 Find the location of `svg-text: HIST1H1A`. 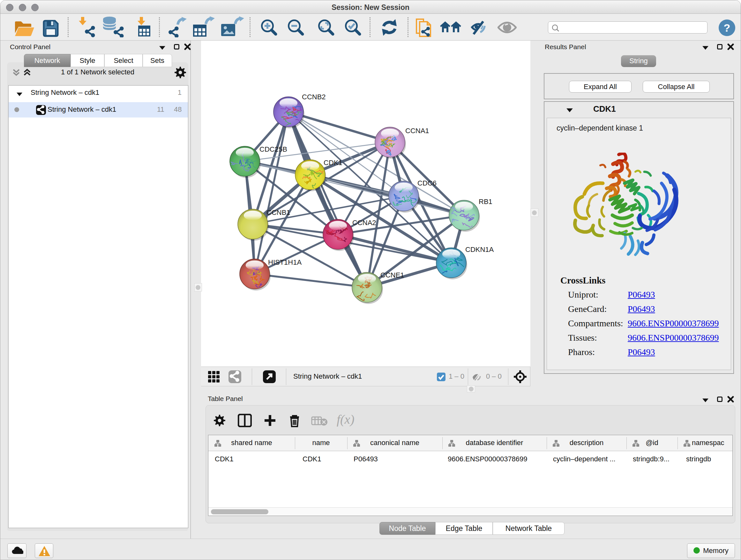

svg-text: HIST1H1A is located at coordinates (285, 262).